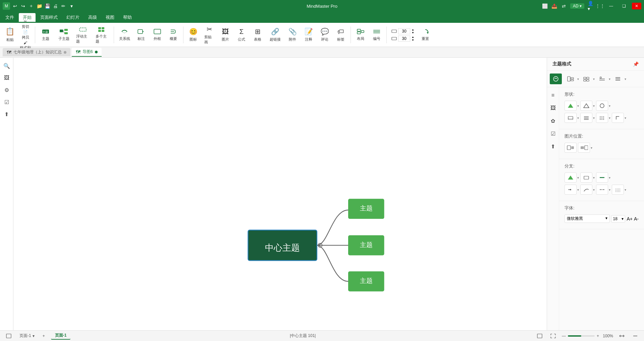 This screenshot has width=644, height=341. Describe the element at coordinates (413, 33) in the screenshot. I see `width-down: ▼` at that location.